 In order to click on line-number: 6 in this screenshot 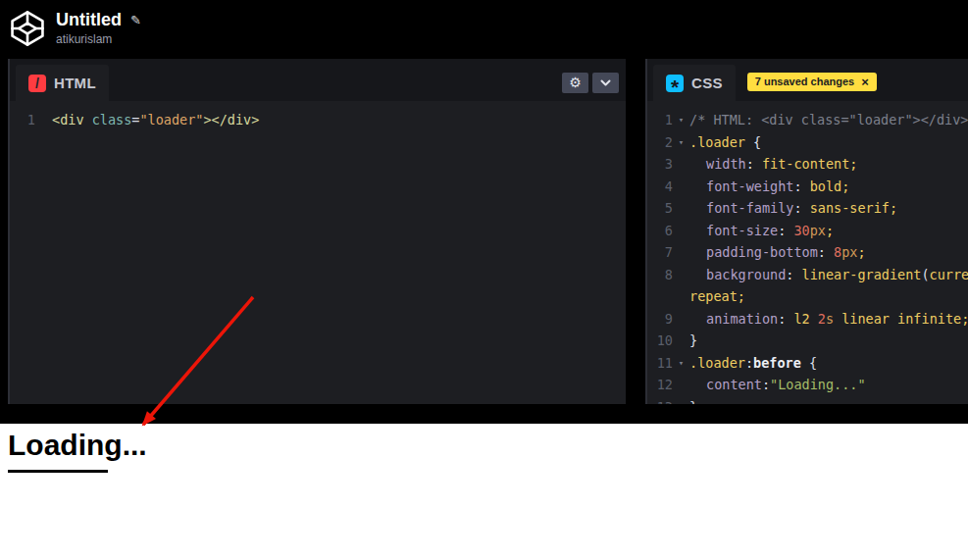, I will do `click(660, 231)`.